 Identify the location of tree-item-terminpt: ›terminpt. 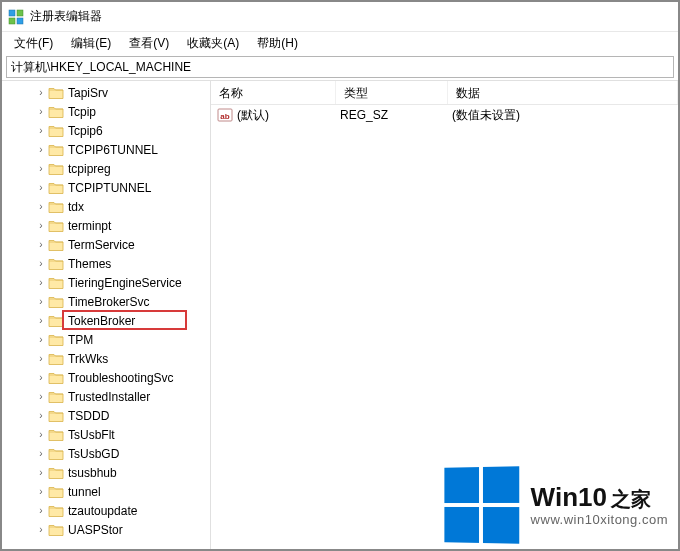
(106, 226).